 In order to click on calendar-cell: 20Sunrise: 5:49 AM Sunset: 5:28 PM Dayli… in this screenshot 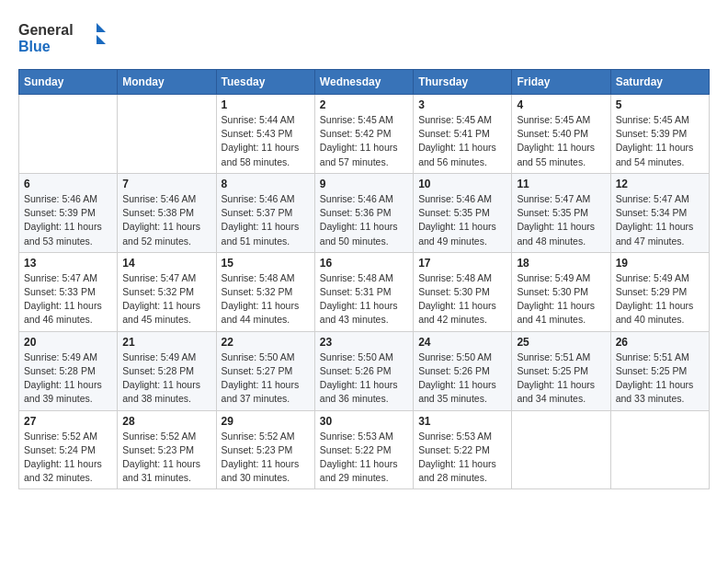, I will do `click(68, 371)`.